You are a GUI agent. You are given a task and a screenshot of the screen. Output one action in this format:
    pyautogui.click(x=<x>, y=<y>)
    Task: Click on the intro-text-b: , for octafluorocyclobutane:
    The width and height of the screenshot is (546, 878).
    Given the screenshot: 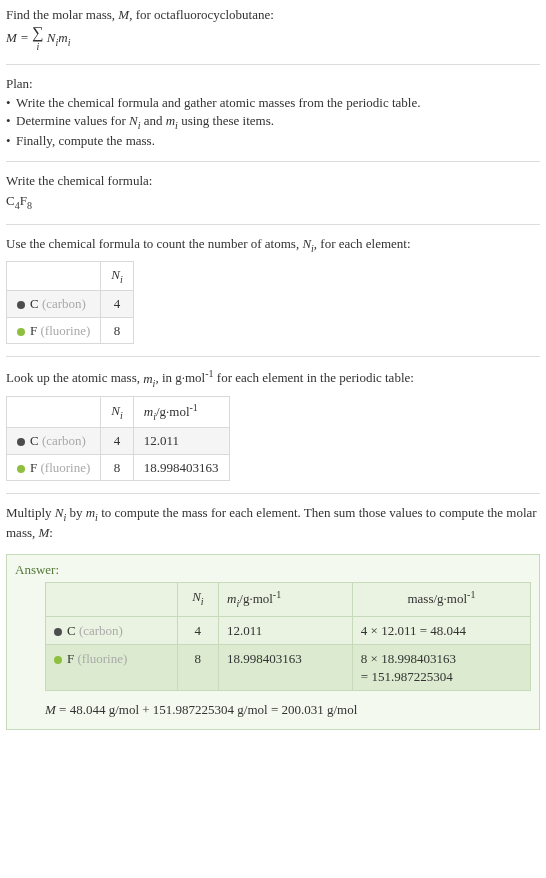 What is the action you would take?
    pyautogui.click(x=202, y=14)
    